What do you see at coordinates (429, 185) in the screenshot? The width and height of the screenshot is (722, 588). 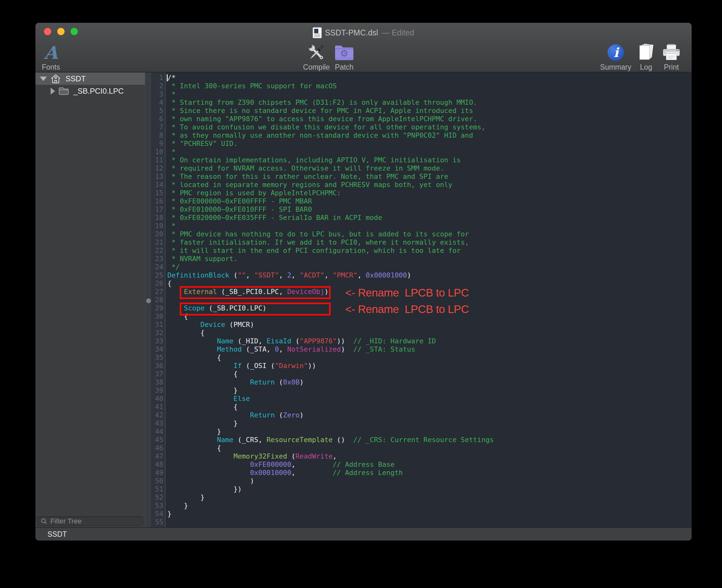 I see `code-line: * located in separate memory regions and…` at bounding box center [429, 185].